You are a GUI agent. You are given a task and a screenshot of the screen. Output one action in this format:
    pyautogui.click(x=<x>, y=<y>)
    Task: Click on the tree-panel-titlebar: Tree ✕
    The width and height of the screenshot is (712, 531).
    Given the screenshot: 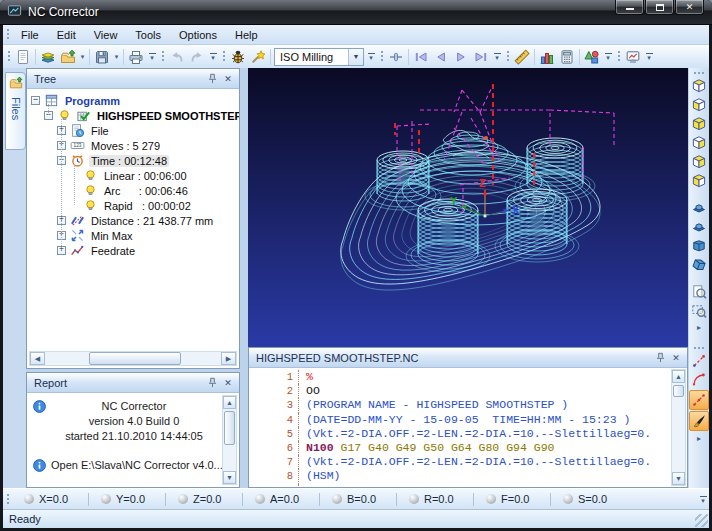 What is the action you would take?
    pyautogui.click(x=133, y=79)
    